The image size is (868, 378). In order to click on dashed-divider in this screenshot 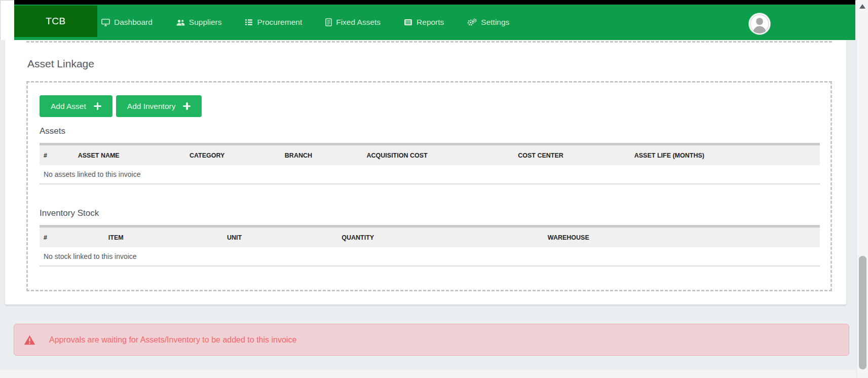, I will do `click(429, 42)`.